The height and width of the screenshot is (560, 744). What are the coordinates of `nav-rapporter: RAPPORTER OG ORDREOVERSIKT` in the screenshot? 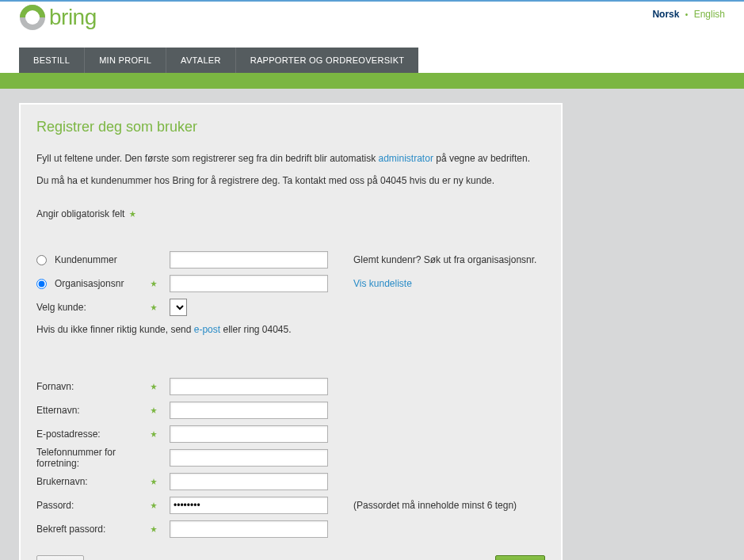 It's located at (328, 60).